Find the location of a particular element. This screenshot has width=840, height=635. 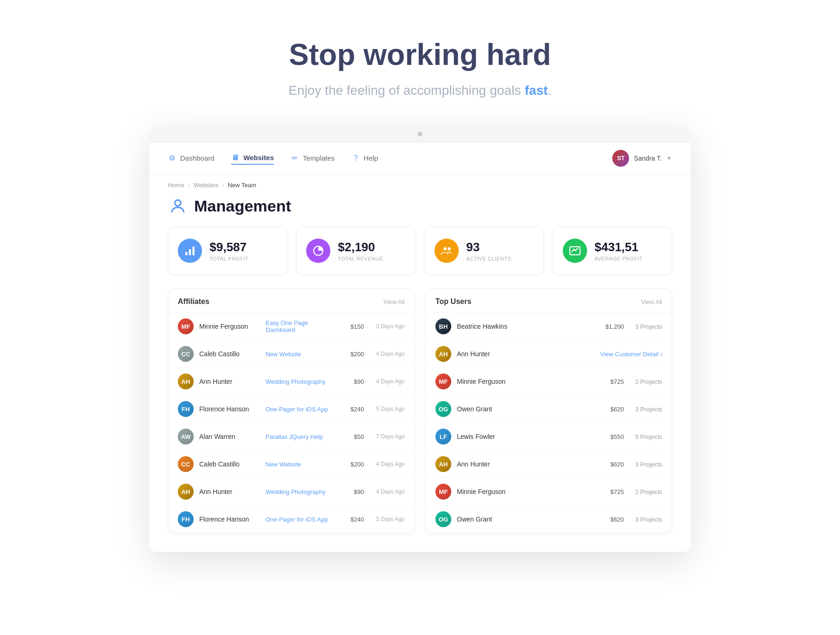

affiliates-view-all: View All is located at coordinates (394, 302).